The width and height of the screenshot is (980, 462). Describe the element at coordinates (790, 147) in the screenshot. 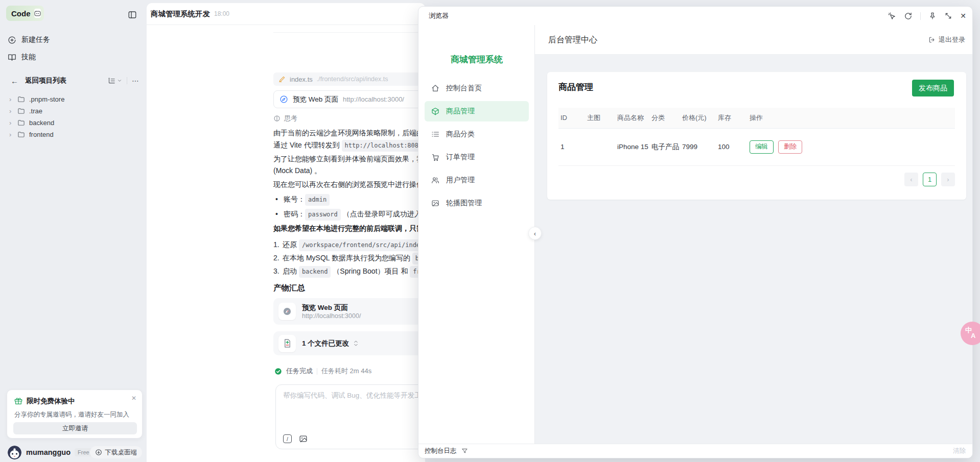

I see `delete-button: 删除` at that location.